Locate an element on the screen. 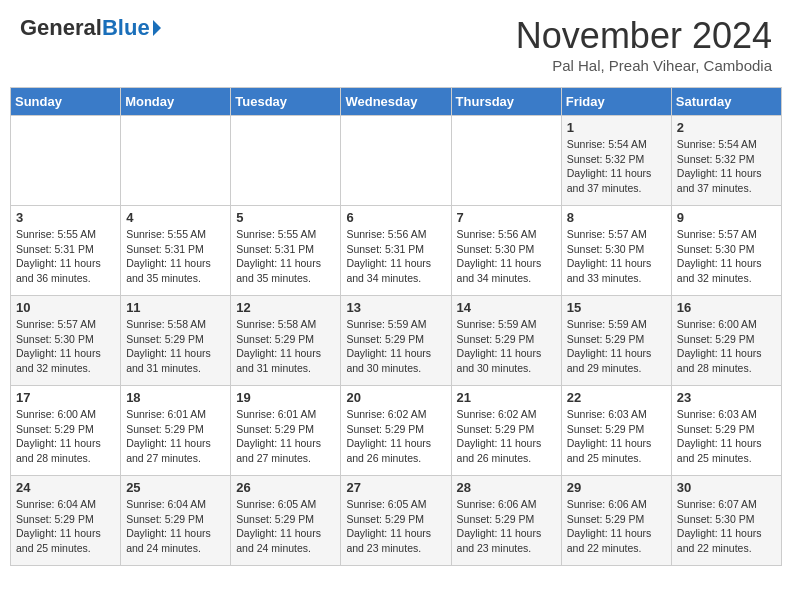 This screenshot has width=792, height=612. day-number: 20 is located at coordinates (396, 398).